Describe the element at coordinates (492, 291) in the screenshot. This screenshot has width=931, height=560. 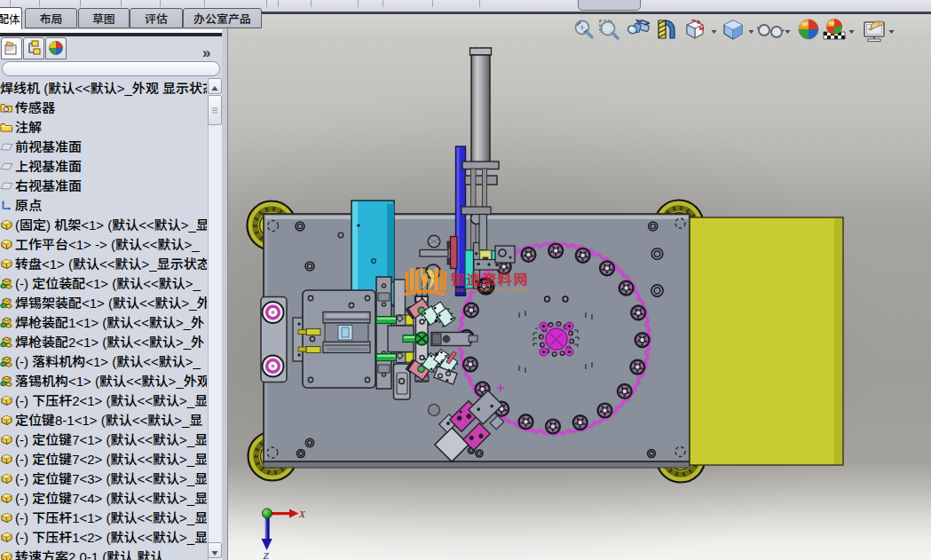
I see `svg-text: WWW.ZHIZAOZILIAO.COM CAD MODEL` at that location.